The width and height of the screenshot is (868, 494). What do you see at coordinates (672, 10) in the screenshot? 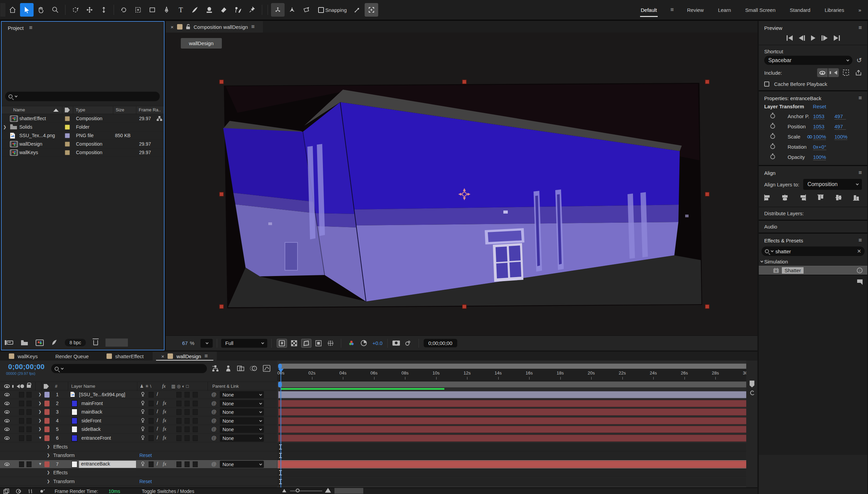
I see `workspace-menu-icon: ≡` at bounding box center [672, 10].